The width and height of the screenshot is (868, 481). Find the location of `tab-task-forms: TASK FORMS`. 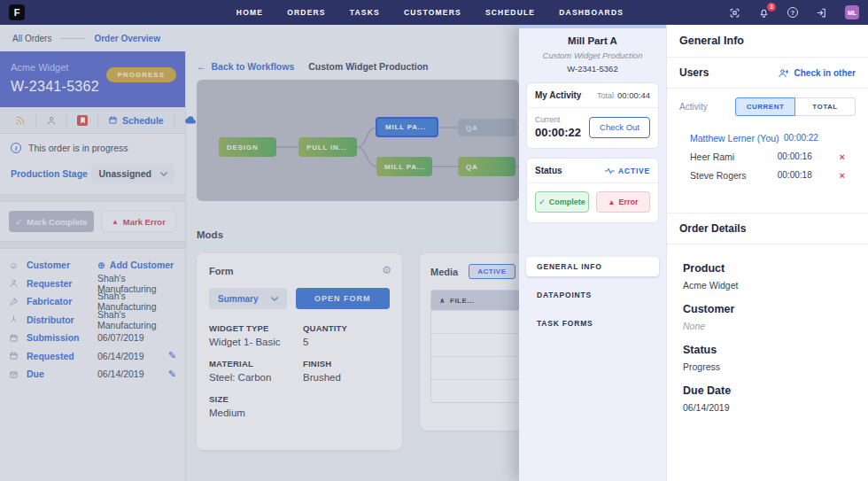

tab-task-forms: TASK FORMS is located at coordinates (593, 323).